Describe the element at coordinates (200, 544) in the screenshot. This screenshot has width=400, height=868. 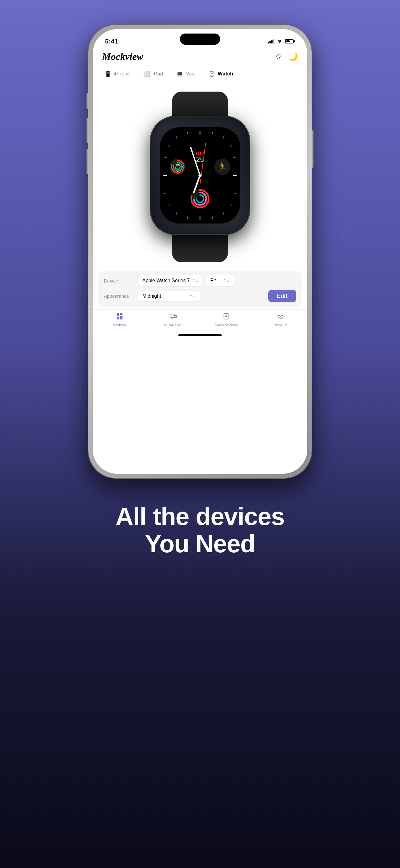
I see `bottom-line2: You Need` at that location.